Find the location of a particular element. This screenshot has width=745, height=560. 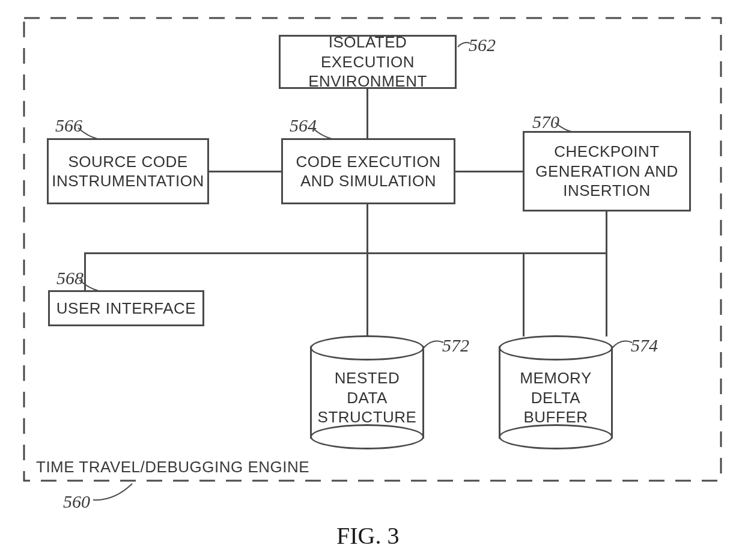

box-source-instr-label: SOURCE CODE INSTRUMENTATION is located at coordinates (128, 172).